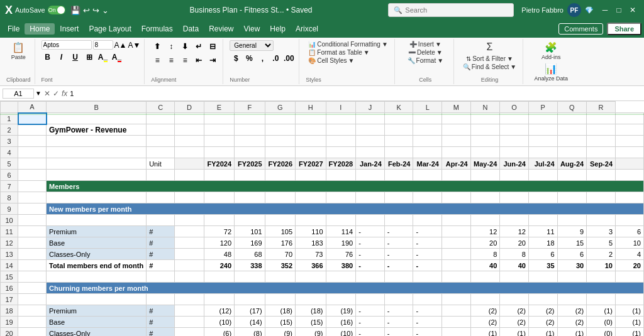 The height and width of the screenshot is (336, 644). I want to click on cell: 11, so click(543, 232).